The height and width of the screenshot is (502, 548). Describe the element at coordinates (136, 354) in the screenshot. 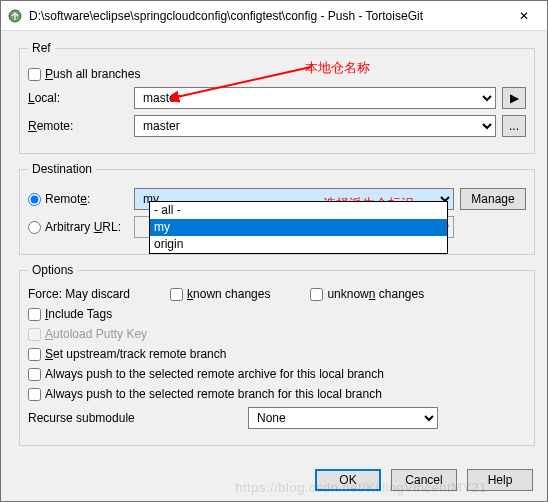

I see `set-upstream-label: Set upstream/track remote branch` at that location.